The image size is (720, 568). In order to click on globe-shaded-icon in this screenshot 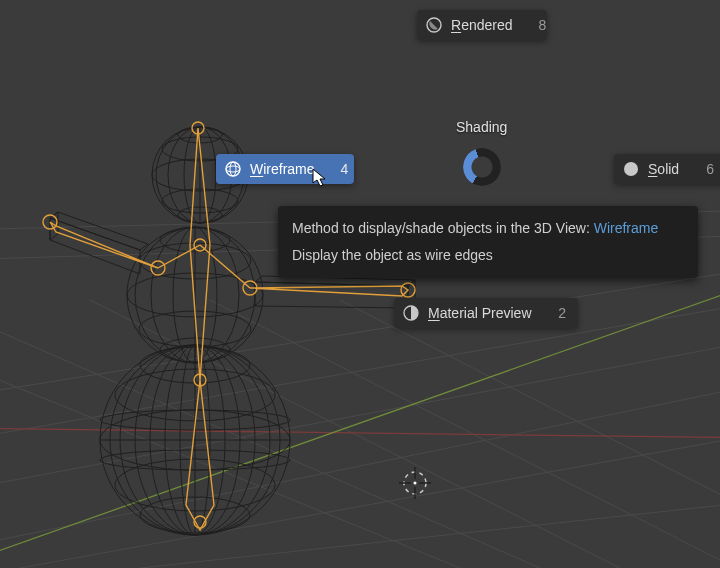, I will do `click(434, 25)`.